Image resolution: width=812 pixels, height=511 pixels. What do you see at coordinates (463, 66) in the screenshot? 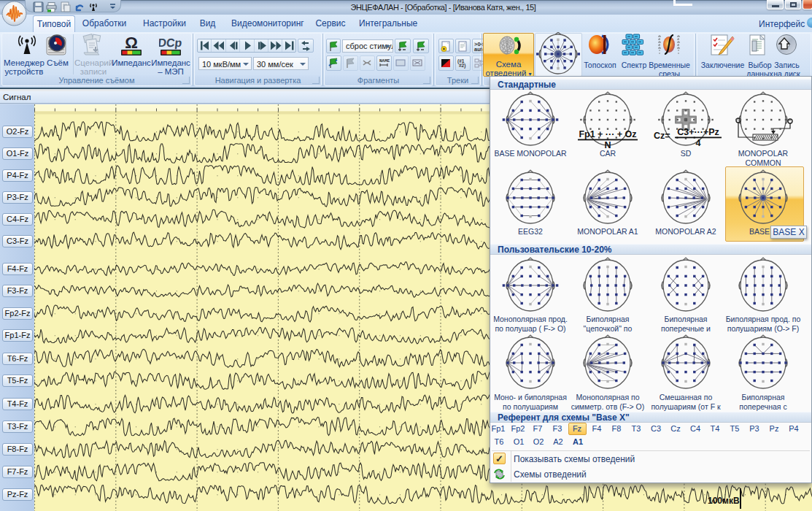
I see `svg-text: #2)` at bounding box center [463, 66].